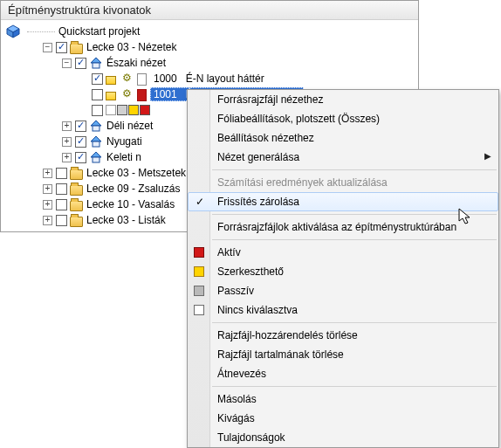 The image size is (501, 448). I want to click on status-editable-icon, so click(199, 272).